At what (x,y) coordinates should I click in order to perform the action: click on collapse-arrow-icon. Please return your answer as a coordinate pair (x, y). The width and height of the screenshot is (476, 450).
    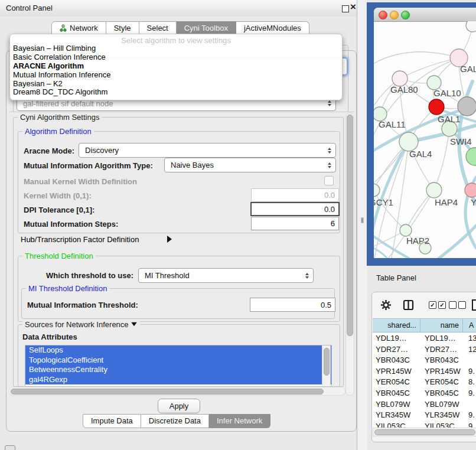
    Looking at the image, I should click on (134, 324).